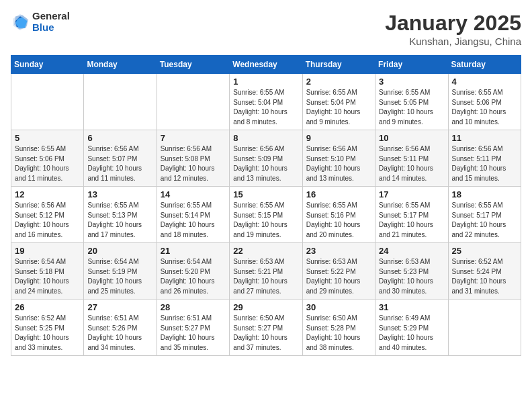 The image size is (532, 411). I want to click on month-title: January 2025, so click(453, 23).